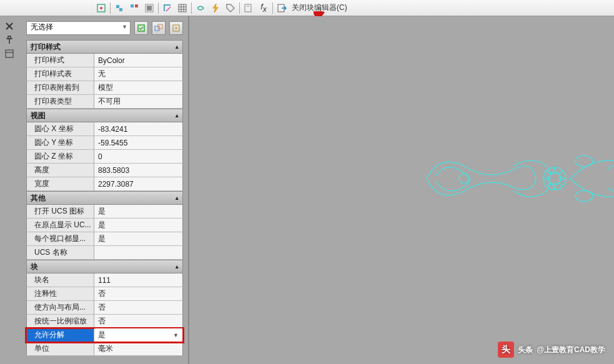 The height and width of the screenshot is (364, 614). I want to click on prop-row: 单位毫米, so click(105, 349).